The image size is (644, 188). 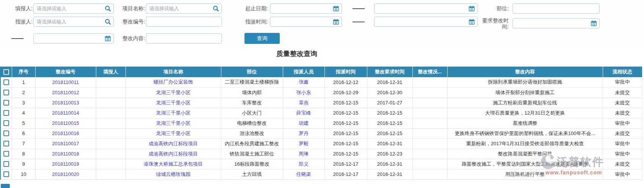 What do you see at coordinates (65, 103) in the screenshot?
I see `code-link: 2018110013` at bounding box center [65, 103].